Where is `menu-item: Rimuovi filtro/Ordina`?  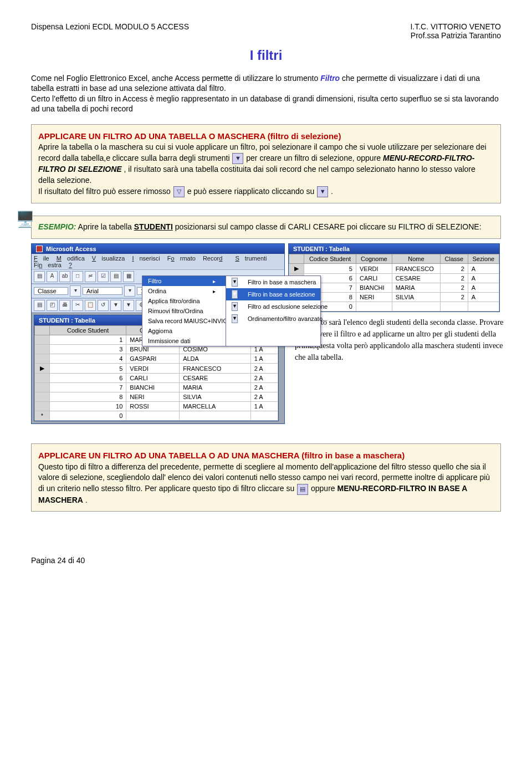
menu-item: Rimuovi filtro/Ordina is located at coordinates (184, 311).